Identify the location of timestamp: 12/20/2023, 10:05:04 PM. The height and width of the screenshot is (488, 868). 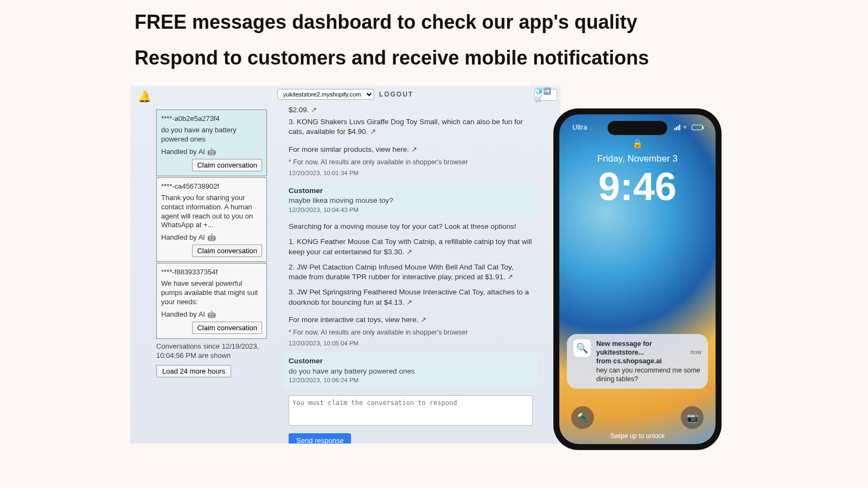
(411, 344).